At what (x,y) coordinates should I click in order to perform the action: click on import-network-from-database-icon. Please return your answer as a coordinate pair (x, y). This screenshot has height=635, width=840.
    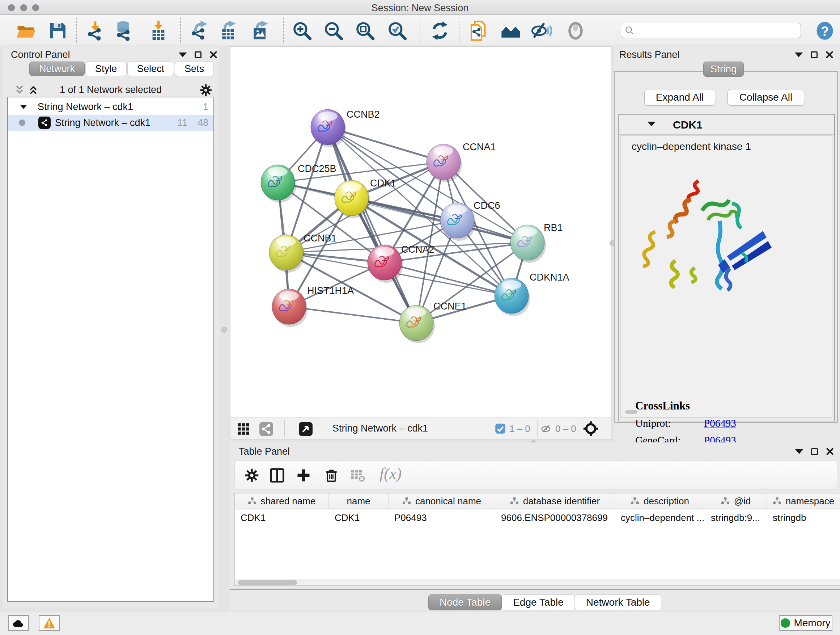
    Looking at the image, I should click on (124, 31).